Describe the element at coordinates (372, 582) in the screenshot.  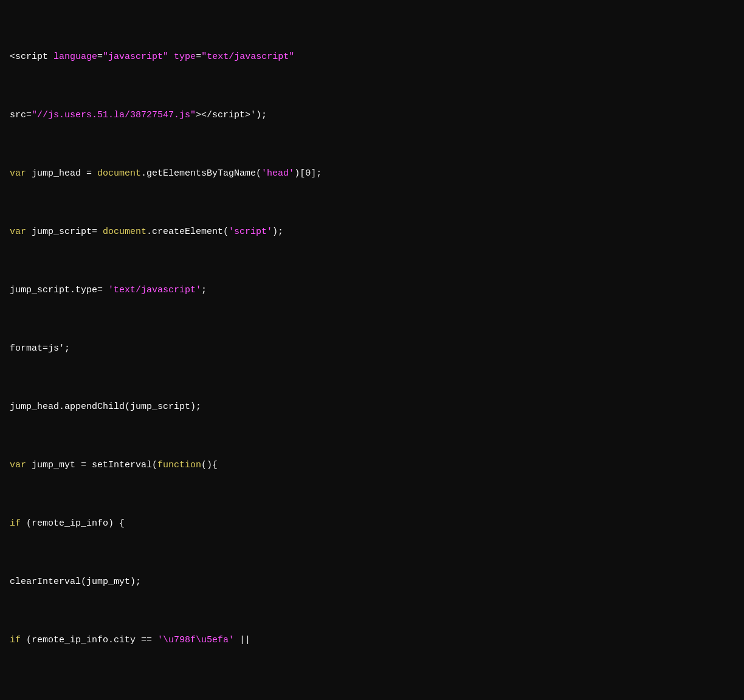
I see `code-line-10: clearInterval(jump_myt);` at that location.